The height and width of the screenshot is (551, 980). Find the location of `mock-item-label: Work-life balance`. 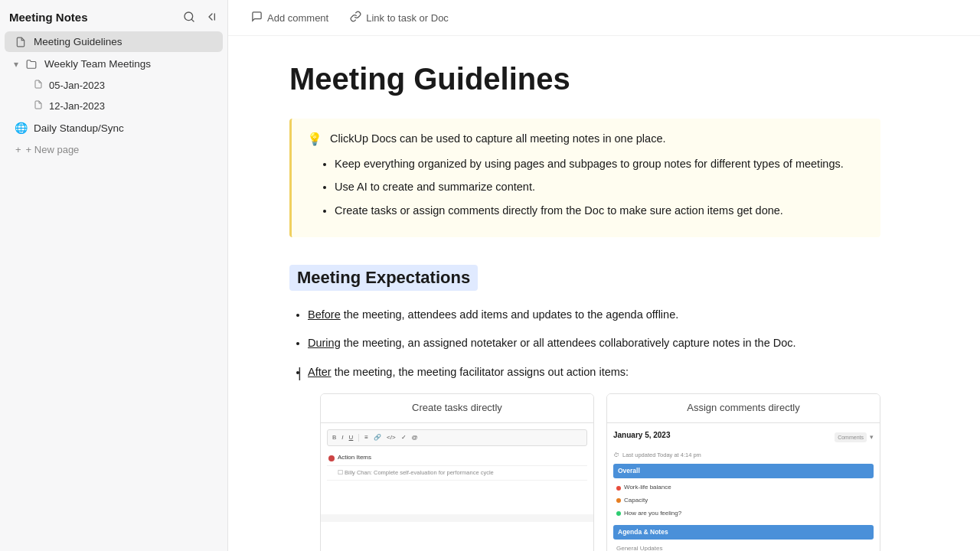

mock-item-label: Work-life balance is located at coordinates (648, 488).